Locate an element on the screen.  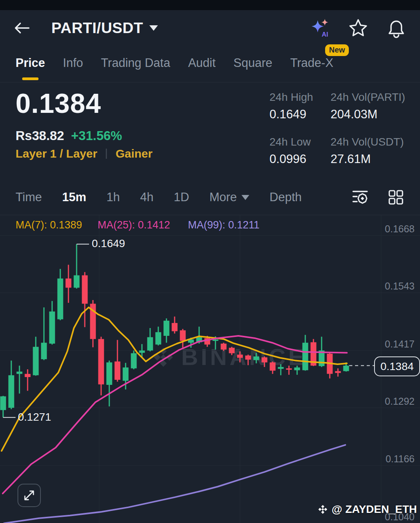
interval-time: Time is located at coordinates (29, 197).